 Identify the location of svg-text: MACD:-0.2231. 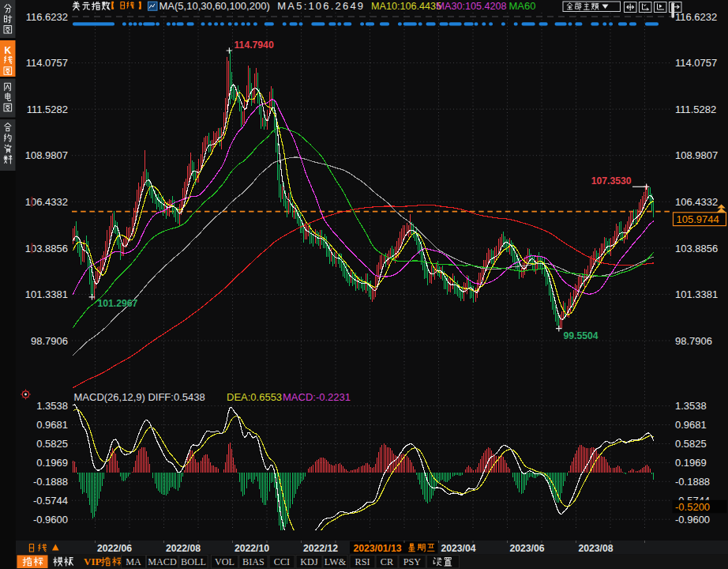
(317, 397).